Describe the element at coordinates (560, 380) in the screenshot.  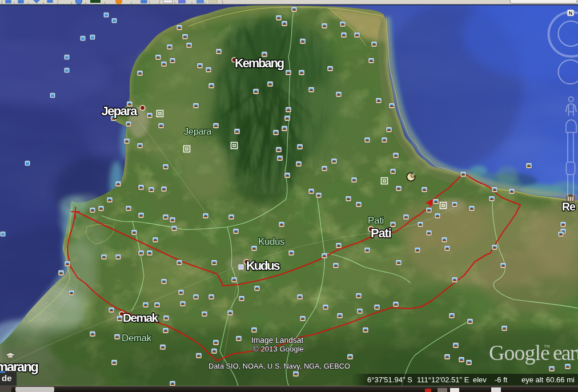
I see `svg-text: 60.66 mi` at that location.